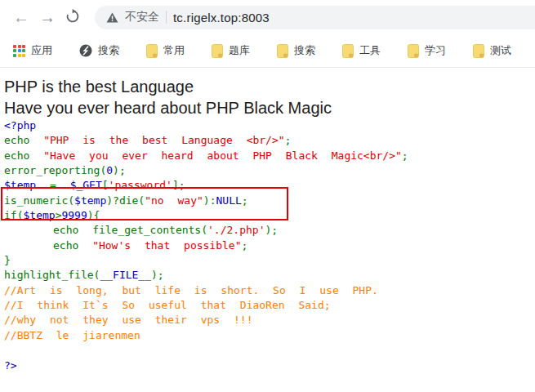 The height and width of the screenshot is (392, 535). What do you see at coordinates (21, 17) in the screenshot?
I see `back-button: ←` at bounding box center [21, 17].